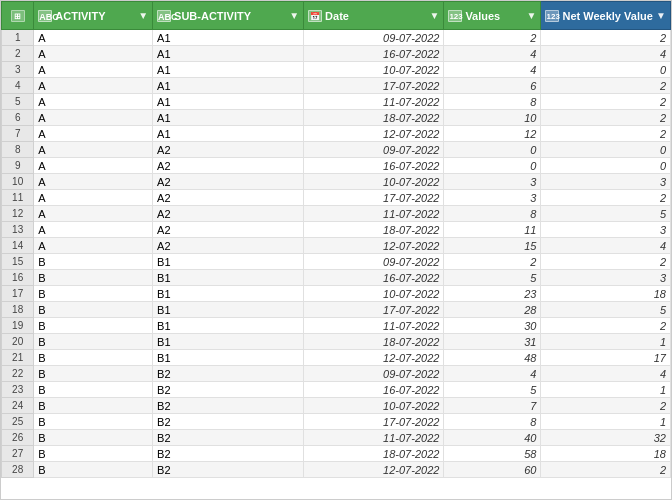 This screenshot has height=500, width=672. I want to click on num-icon-values: 123, so click(455, 16).